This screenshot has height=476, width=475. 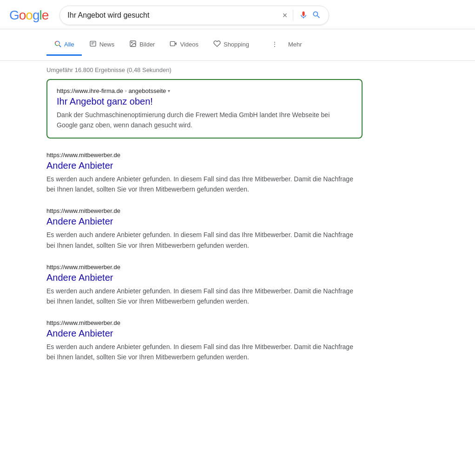 I want to click on result-snippet-3: Es werden auch andere Anbieter gefunden.…, so click(x=205, y=352).